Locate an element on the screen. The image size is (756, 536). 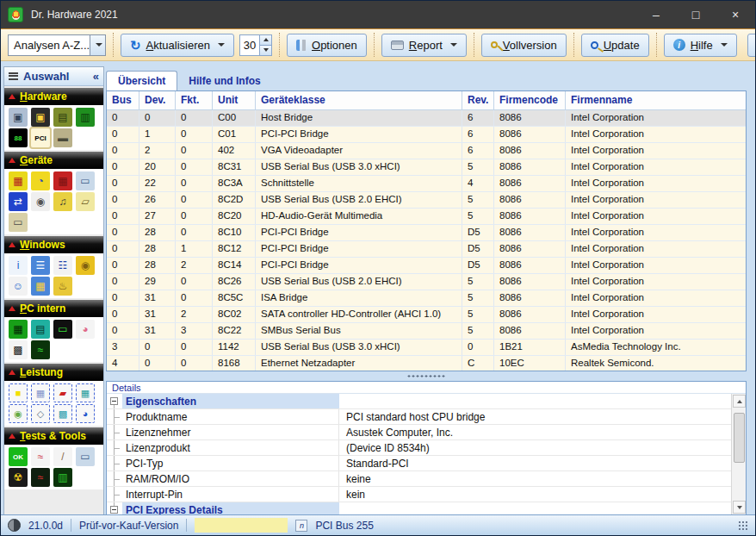
tab-uebersicht: Übersicht is located at coordinates (141, 81).